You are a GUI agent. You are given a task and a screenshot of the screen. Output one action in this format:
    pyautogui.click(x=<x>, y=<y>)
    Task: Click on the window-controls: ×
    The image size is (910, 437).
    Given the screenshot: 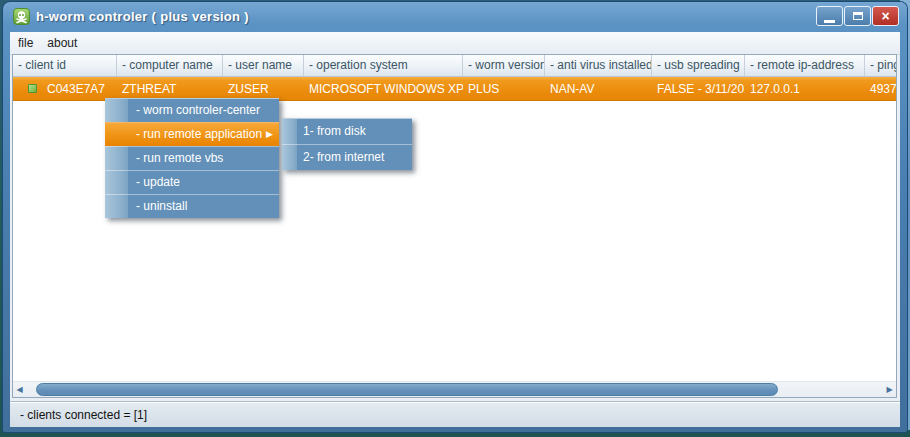 What is the action you would take?
    pyautogui.click(x=858, y=16)
    